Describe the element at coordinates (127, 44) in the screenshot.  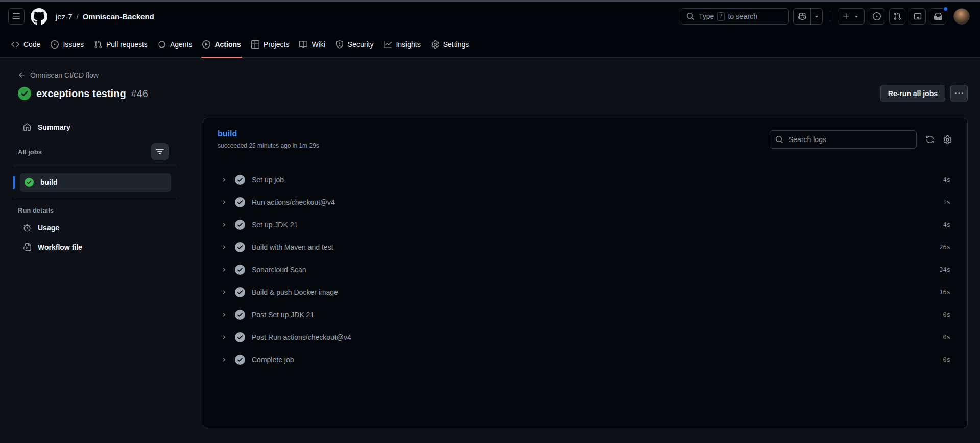
I see `tab-label: Pull requests` at that location.